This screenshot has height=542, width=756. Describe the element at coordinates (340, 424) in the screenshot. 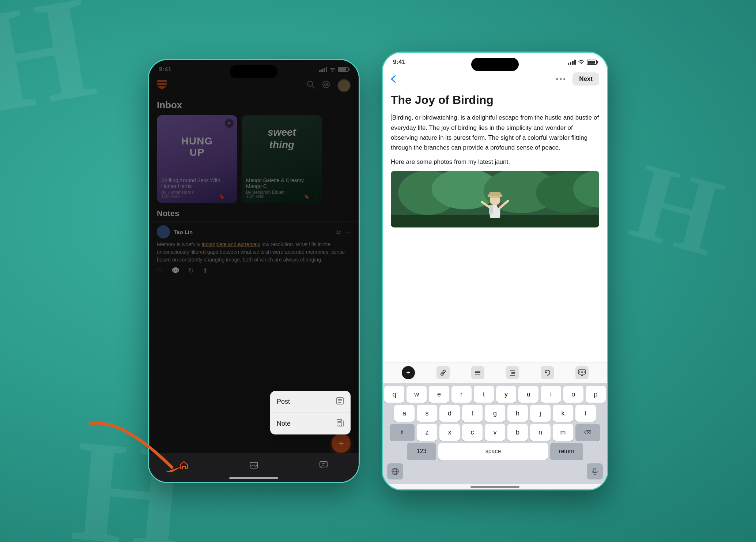

I see `note-icon` at that location.